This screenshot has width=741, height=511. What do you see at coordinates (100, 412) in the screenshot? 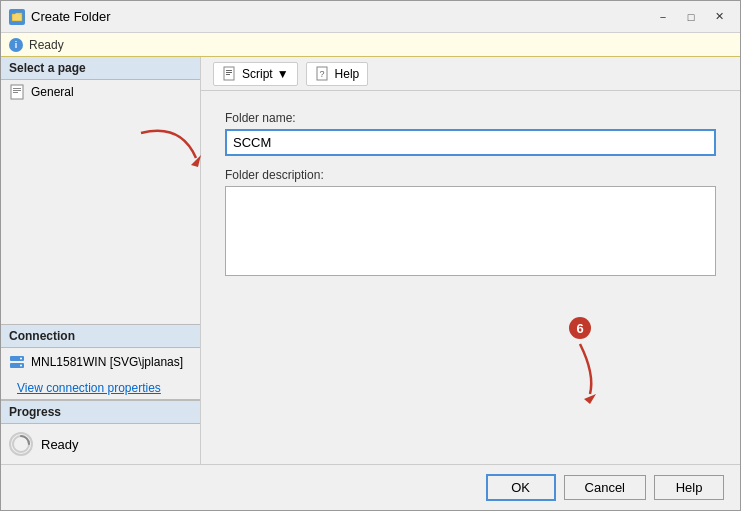
I see `progress-header: Progress` at bounding box center [100, 412].